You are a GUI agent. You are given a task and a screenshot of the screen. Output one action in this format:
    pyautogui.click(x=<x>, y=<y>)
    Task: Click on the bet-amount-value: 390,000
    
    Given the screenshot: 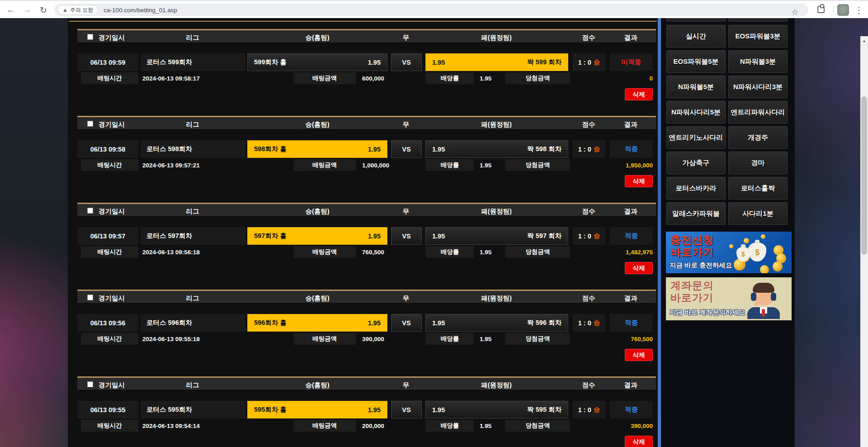 What is the action you would take?
    pyautogui.click(x=373, y=339)
    